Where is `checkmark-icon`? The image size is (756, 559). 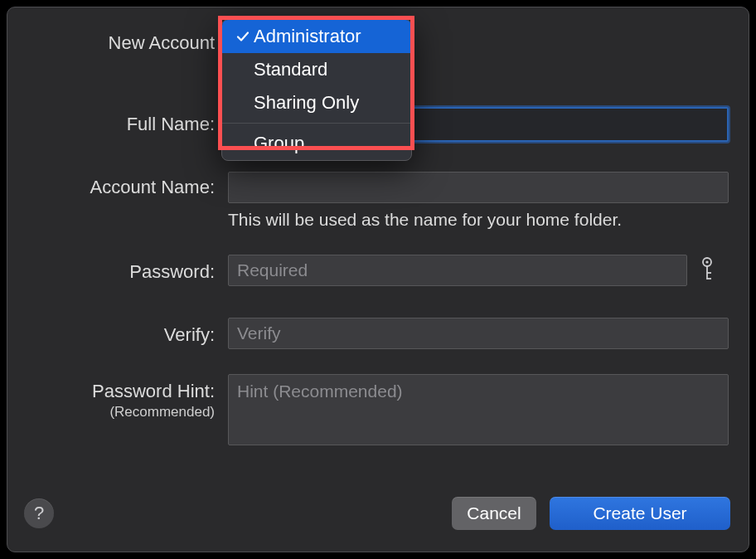
checkmark-icon is located at coordinates (243, 36).